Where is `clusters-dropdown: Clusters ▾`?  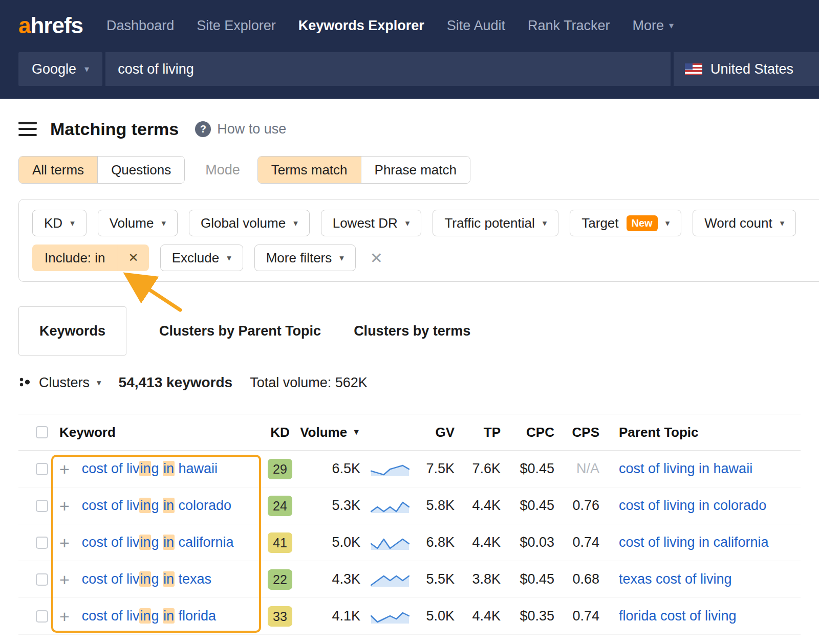
clusters-dropdown: Clusters ▾ is located at coordinates (60, 383).